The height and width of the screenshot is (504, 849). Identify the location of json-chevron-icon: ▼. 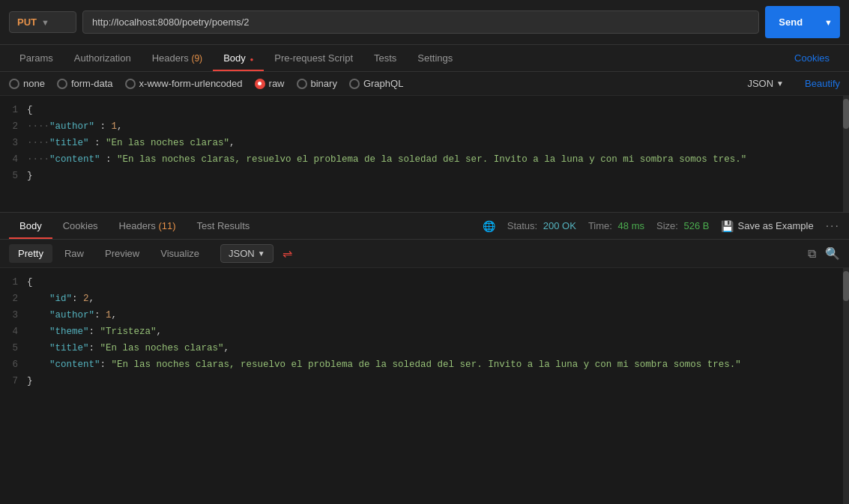
(780, 84).